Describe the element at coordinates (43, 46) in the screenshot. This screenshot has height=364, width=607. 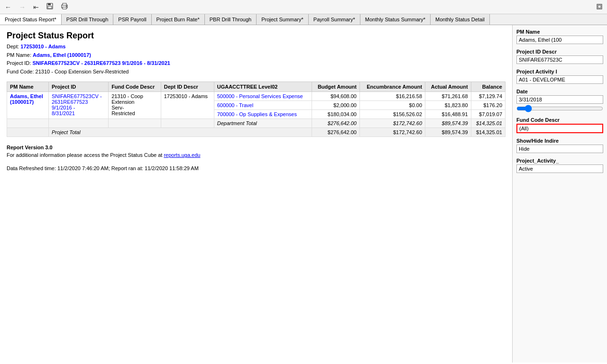
I see `dept-value: 17253010 - Adams` at that location.